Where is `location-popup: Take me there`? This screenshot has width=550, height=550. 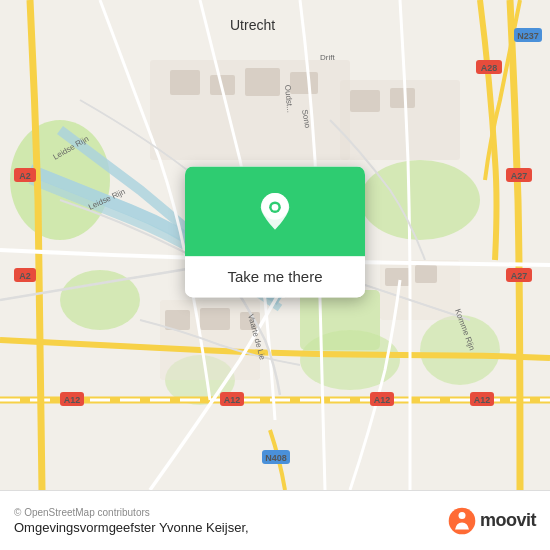 location-popup: Take me there is located at coordinates (275, 232).